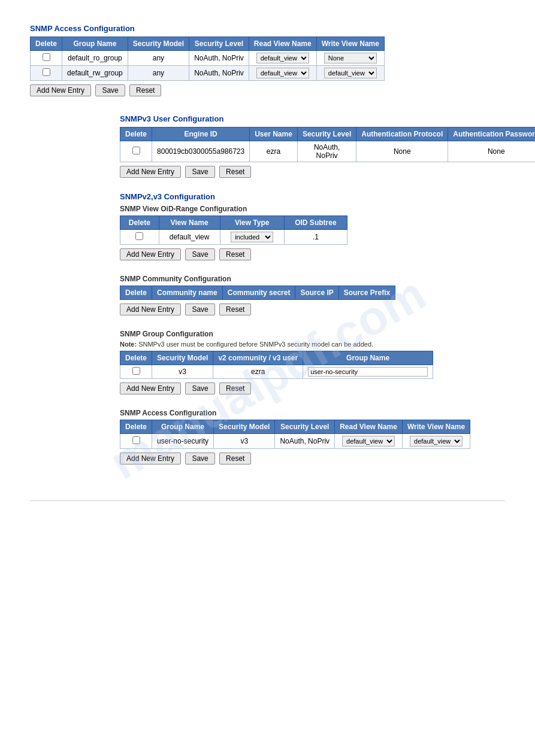 This screenshot has width=535, height=756. What do you see at coordinates (200, 309) in the screenshot?
I see `snmp-community-save-btn: Save` at bounding box center [200, 309].